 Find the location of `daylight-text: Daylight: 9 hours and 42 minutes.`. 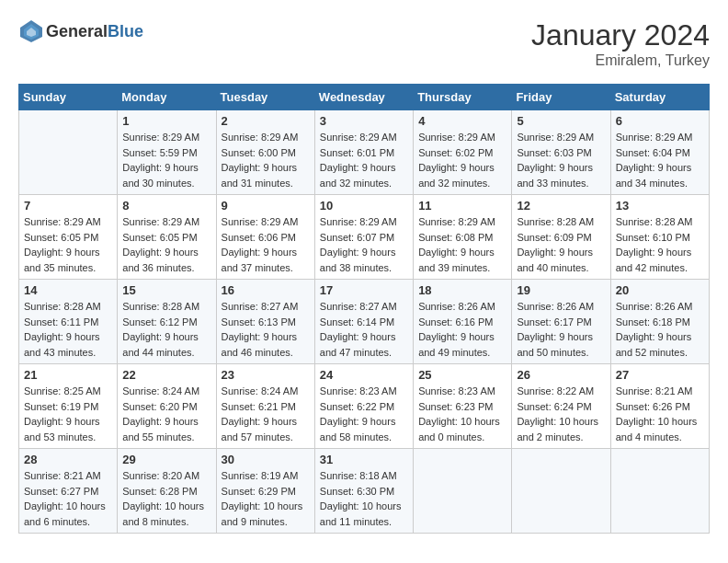

daylight-text: Daylight: 9 hours and 42 minutes. is located at coordinates (654, 259).